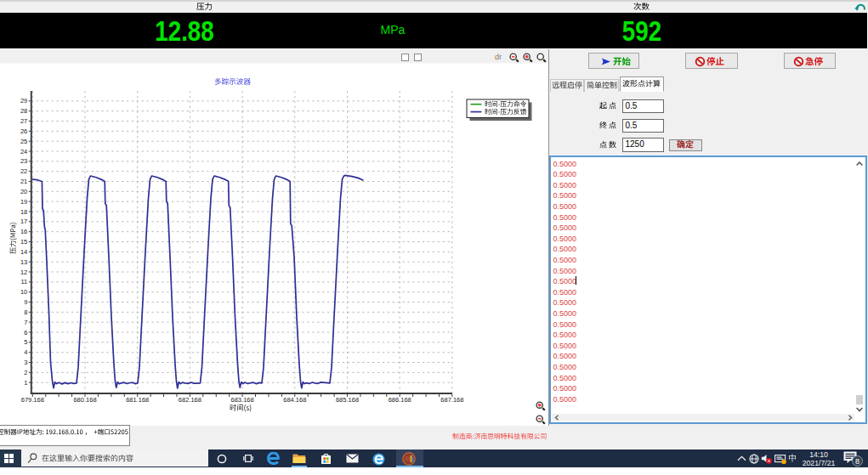 The height and width of the screenshot is (475, 868). What do you see at coordinates (24, 141) in the screenshot?
I see `svg-text: 25` at bounding box center [24, 141].